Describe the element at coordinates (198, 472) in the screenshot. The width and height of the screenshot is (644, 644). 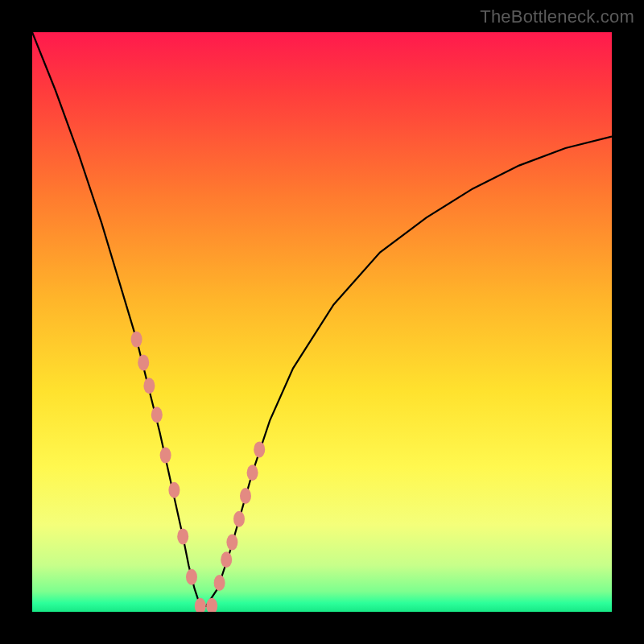
I see `highlight-dots` at that location.